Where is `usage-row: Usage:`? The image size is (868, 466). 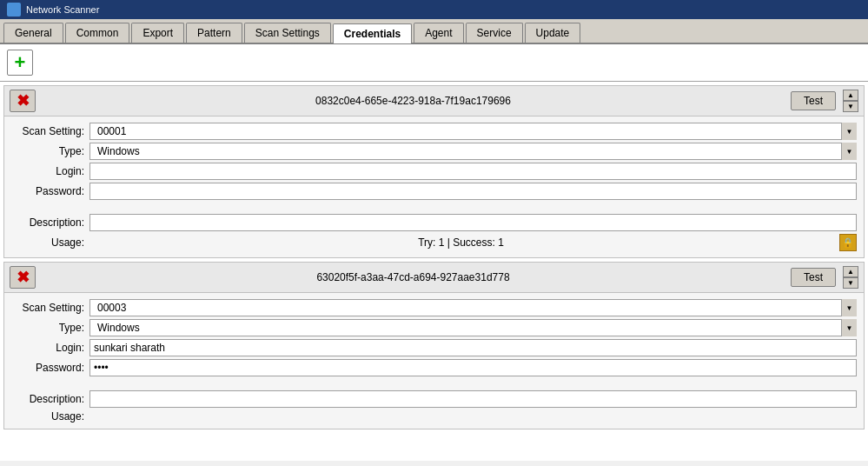
usage-row: Usage: is located at coordinates (434, 416).